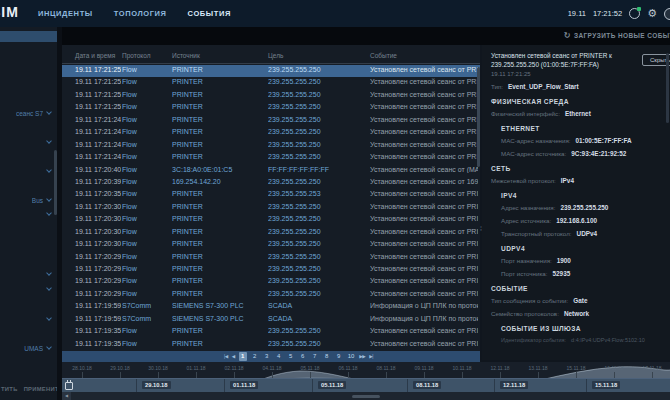 Image resolution: width=670 pixels, height=400 pixels. What do you see at coordinates (146, 306) in the screenshot?
I see `protocol-cell: S7Comm` at bounding box center [146, 306].